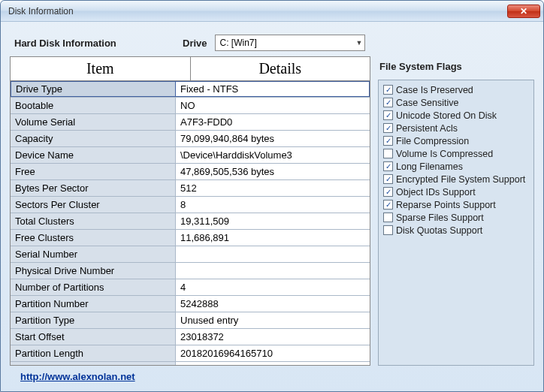 This screenshot has width=544, height=392. I want to click on flag-item: Disk Quotas Support, so click(456, 230).